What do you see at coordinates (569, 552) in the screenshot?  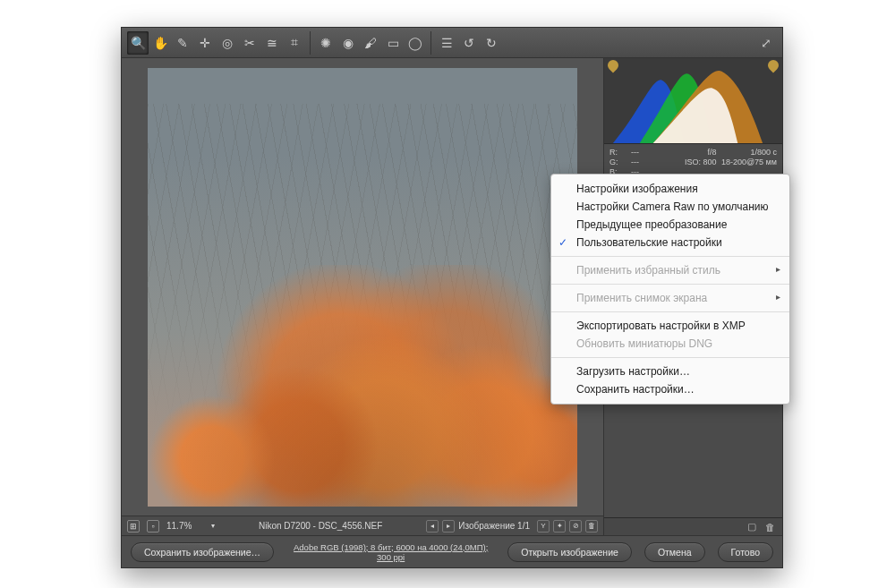 I see `open-image-button: Открыть изображение` at bounding box center [569, 552].